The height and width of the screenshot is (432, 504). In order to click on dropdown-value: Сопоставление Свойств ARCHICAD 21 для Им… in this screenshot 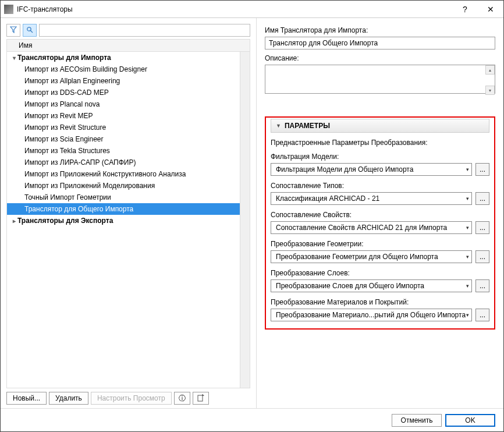, I will do `click(361, 228)`.